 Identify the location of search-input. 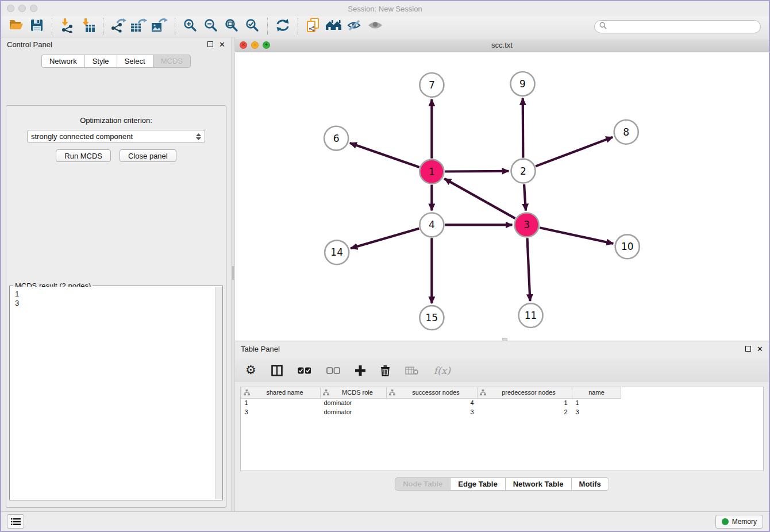
(683, 26).